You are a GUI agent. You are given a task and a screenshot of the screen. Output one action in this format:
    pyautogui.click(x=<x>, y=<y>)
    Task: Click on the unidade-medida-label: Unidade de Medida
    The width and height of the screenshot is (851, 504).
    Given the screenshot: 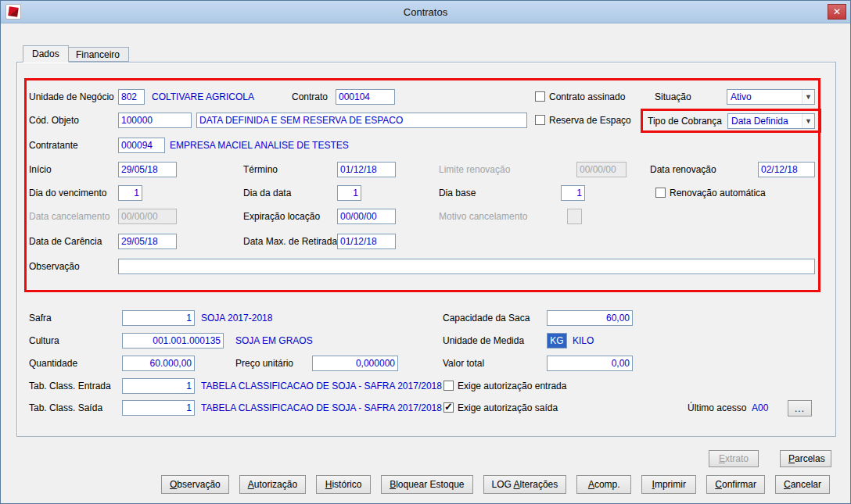 What is the action you would take?
    pyautogui.click(x=483, y=341)
    